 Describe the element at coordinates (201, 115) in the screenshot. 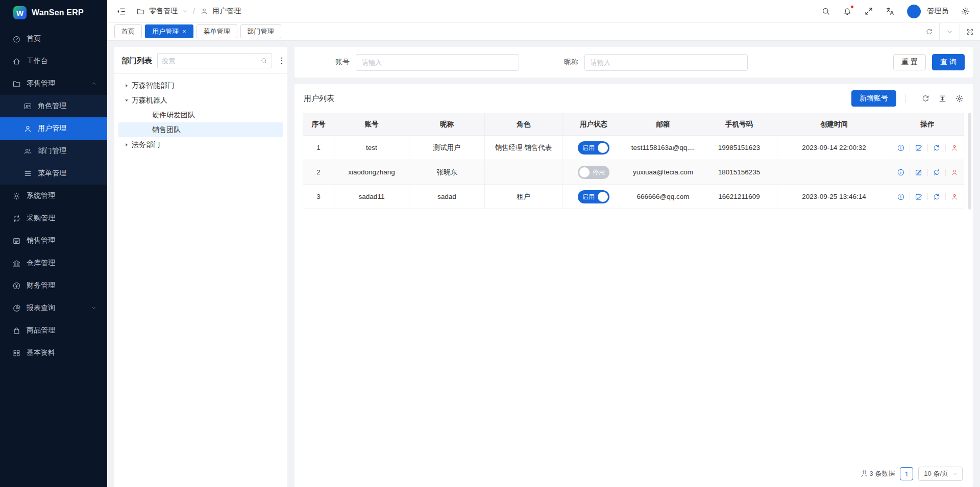

I see `tree-node: 硬件研发团队` at that location.